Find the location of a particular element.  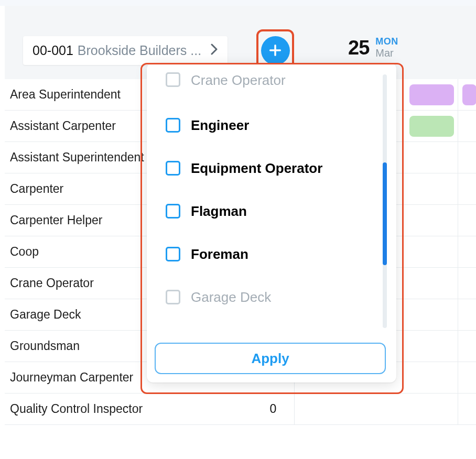

date-day-of-week: MON is located at coordinates (387, 42).